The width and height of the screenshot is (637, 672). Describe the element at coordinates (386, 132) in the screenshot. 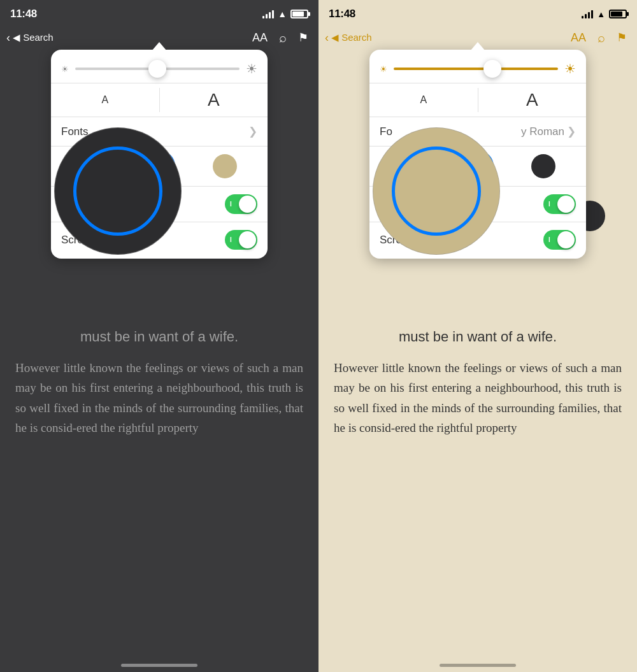

I see `right-fonts-label: Fo` at that location.